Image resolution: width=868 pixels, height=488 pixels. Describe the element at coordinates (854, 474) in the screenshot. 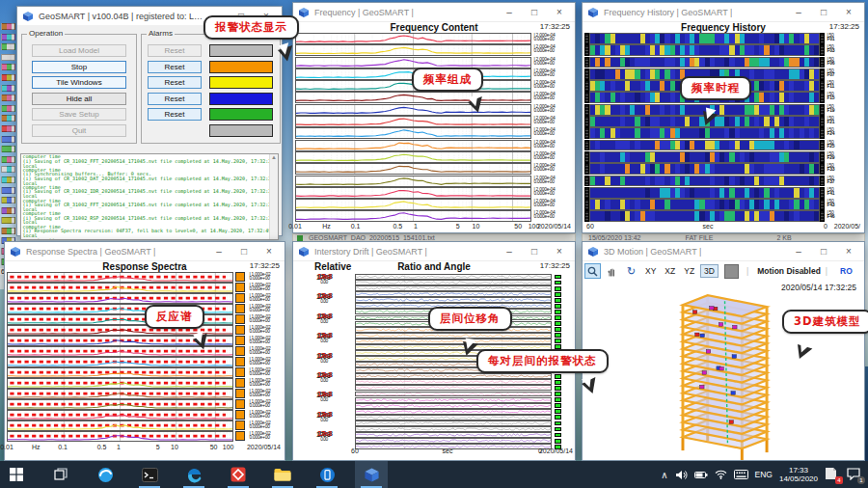

I see `notification-icon-2: 1` at that location.